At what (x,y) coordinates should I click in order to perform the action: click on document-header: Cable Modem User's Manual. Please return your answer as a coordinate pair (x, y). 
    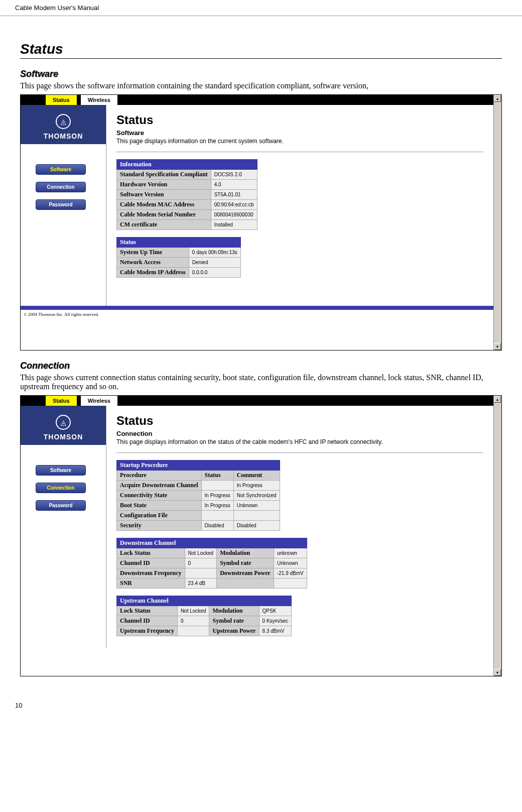
    Looking at the image, I should click on (261, 8).